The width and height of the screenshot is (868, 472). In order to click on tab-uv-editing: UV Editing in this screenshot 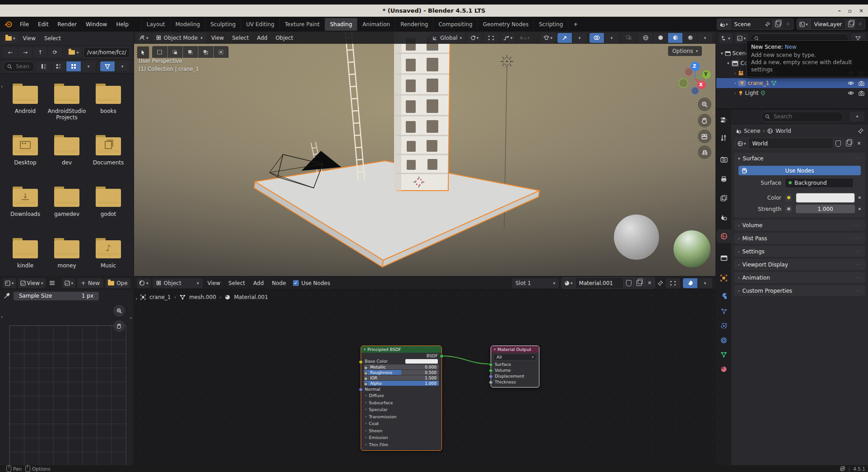, I will do `click(260, 24)`.